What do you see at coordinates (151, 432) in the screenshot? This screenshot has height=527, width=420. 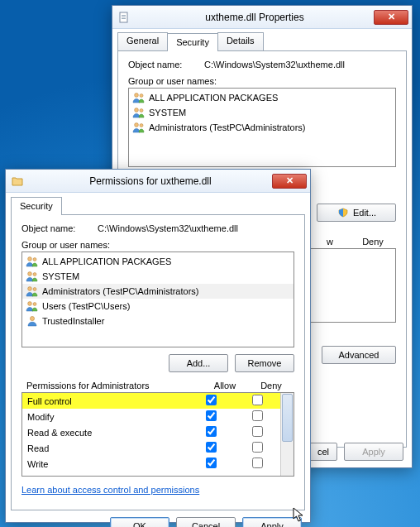 I see `permission-row: Read & execute` at bounding box center [151, 432].